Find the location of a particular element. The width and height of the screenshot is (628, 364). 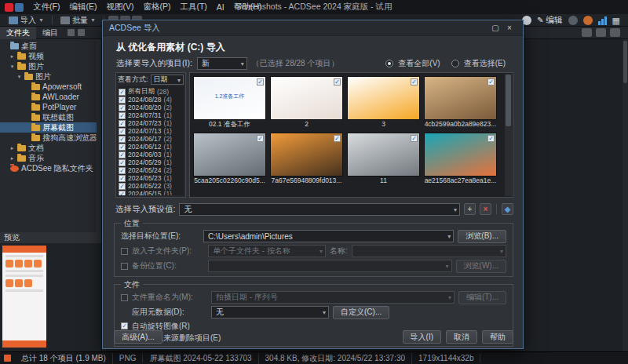

autorotate-checkbox: ✓ is located at coordinates (124, 326).